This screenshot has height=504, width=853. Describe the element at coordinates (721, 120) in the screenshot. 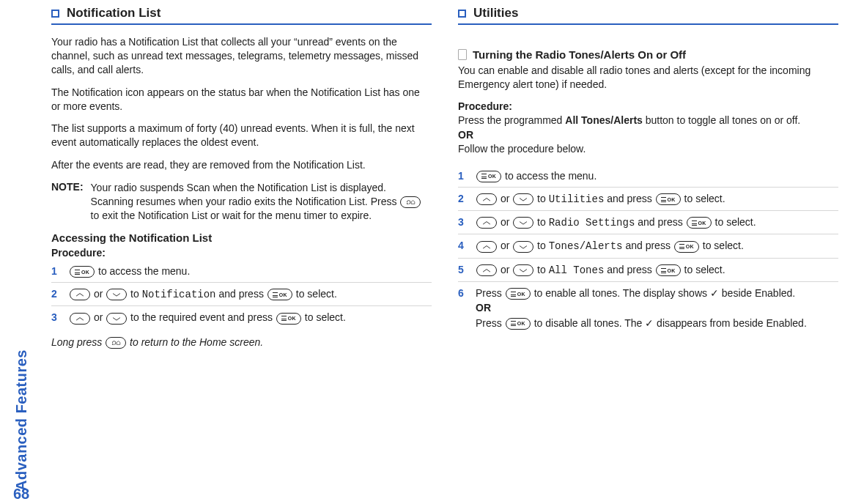

I see `text-b: button to toggle all tones on or off.` at that location.